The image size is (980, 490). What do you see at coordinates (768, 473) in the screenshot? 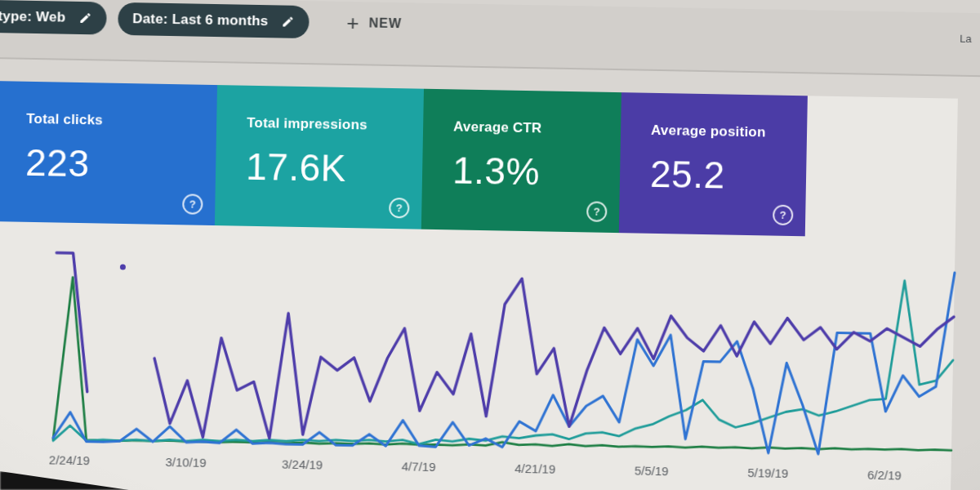
I see `x-axis-tick-label: 5/19/19` at bounding box center [768, 473].